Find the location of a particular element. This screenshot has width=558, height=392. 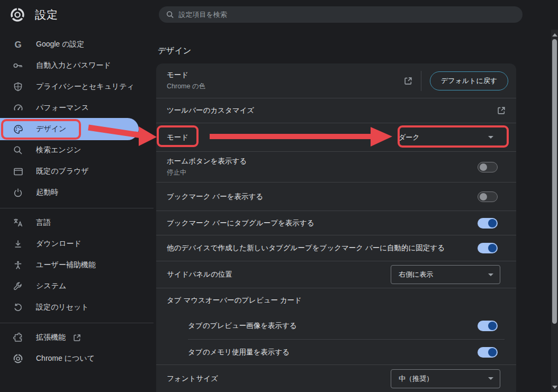

sidebar-item-on-startup: 起動時 is located at coordinates (69, 193).